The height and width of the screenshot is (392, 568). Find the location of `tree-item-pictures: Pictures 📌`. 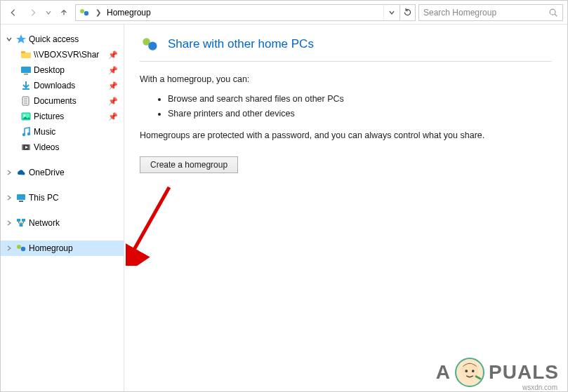

tree-item-pictures: Pictures 📌 is located at coordinates (62, 116).